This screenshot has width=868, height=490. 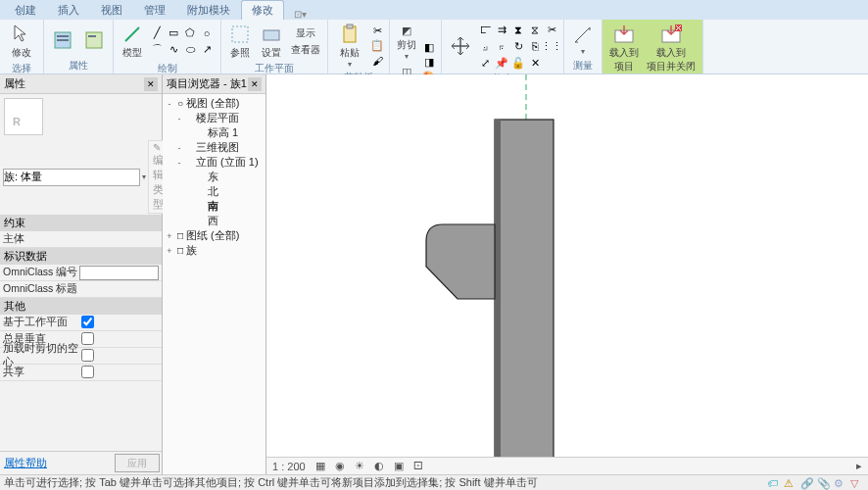 I want to click on cut-clip-button: 📋, so click(x=377, y=46).